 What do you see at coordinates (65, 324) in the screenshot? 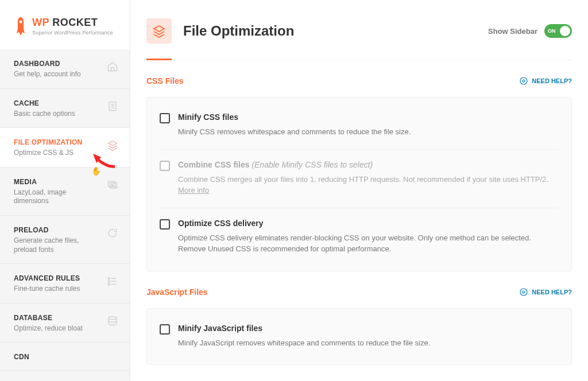
I see `sidebar-item-database: DATABASEOptimize, reduce bloat` at bounding box center [65, 324].